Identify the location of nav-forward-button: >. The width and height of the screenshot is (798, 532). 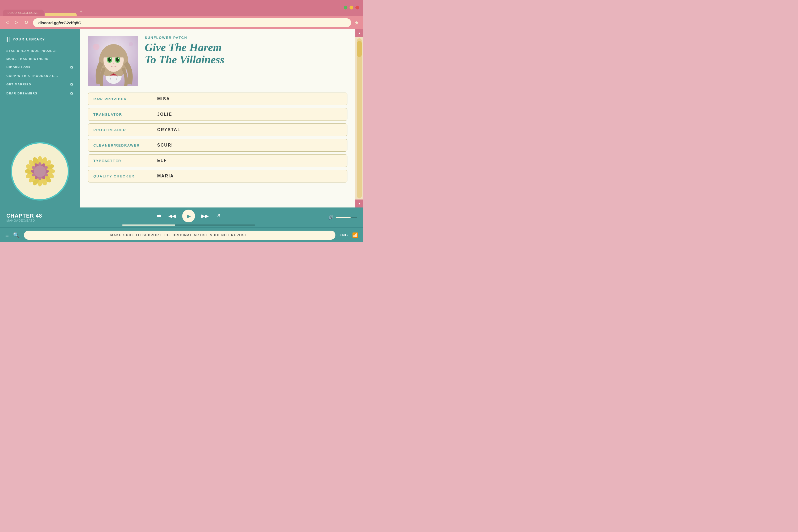
(17, 23).